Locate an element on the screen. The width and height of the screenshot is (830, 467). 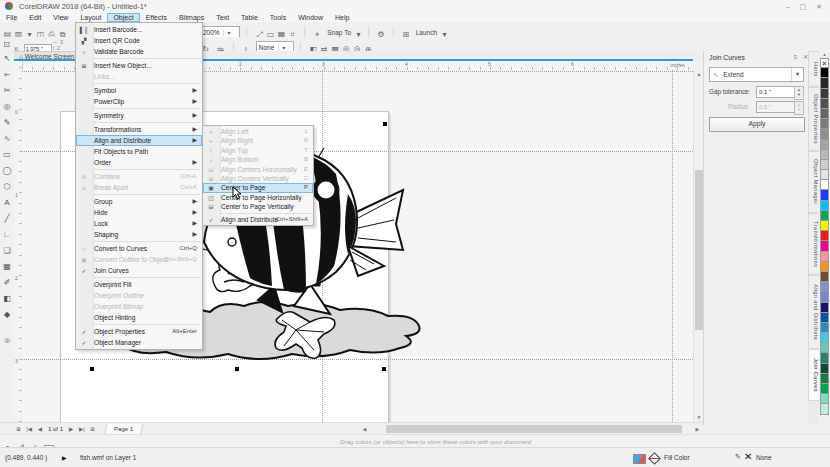
menu-item-object-hinting: Object Hinting is located at coordinates (139, 318).